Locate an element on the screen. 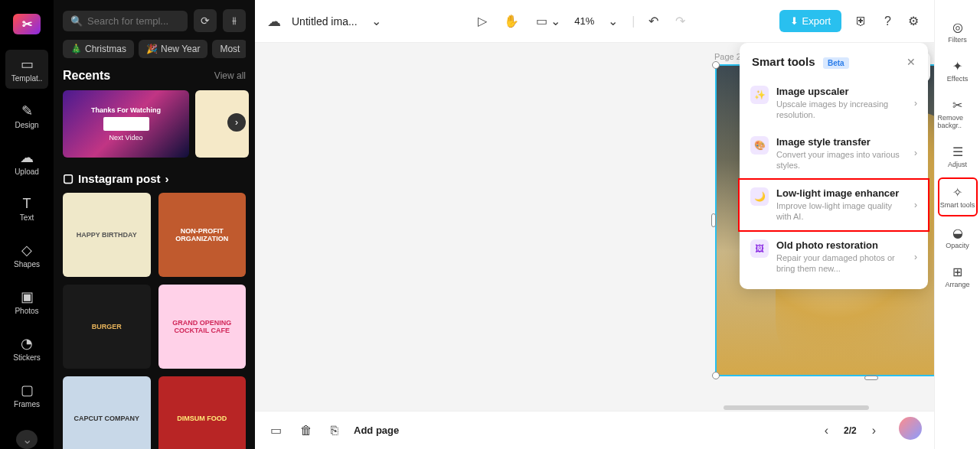 Image resolution: width=980 pixels, height=449 pixels. nav-upload: ☁ Upload is located at coordinates (27, 162).